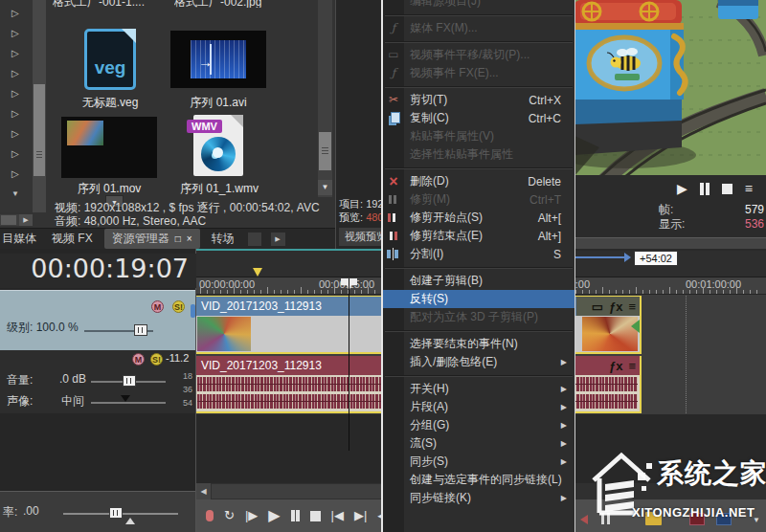 This screenshot has width=766, height=532. What do you see at coordinates (326, 99) in the screenshot?
I see `files-scrollbar: ▼` at bounding box center [326, 99].